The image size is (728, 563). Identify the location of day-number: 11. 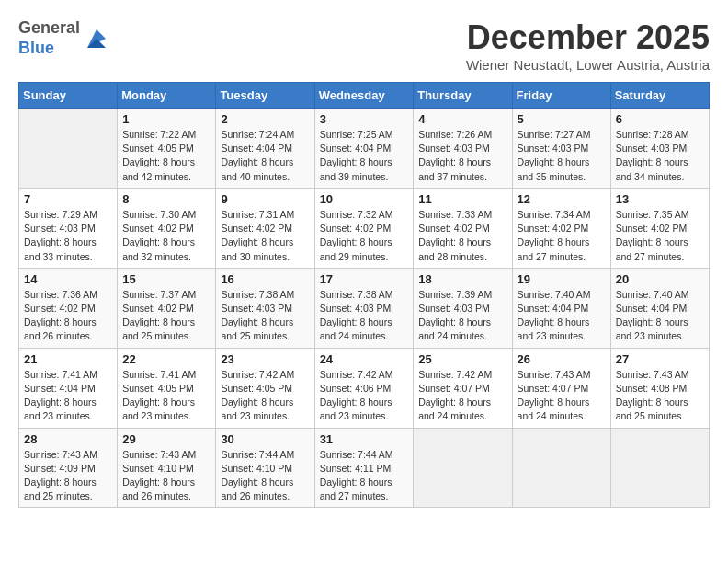
(462, 199).